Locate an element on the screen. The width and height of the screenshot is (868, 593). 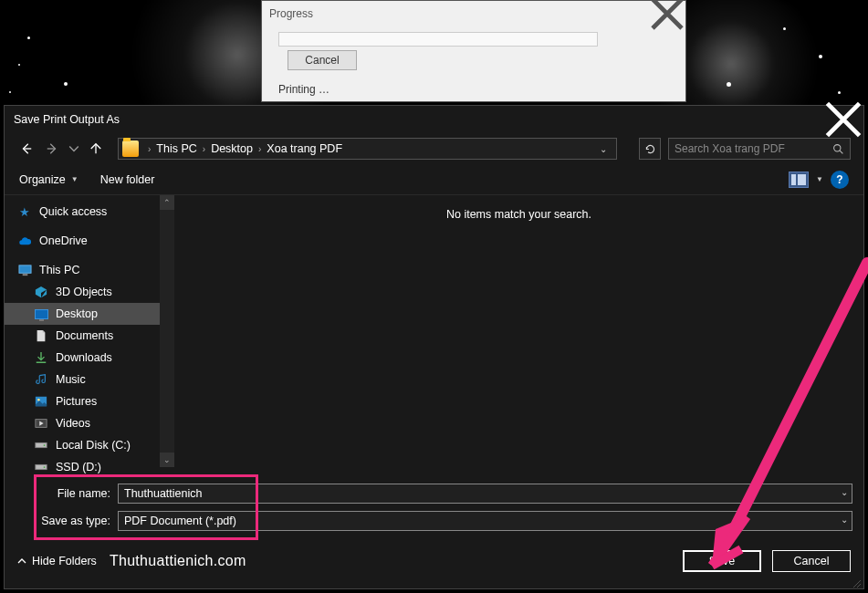
progress-cancel-button: Cancel is located at coordinates (322, 60).